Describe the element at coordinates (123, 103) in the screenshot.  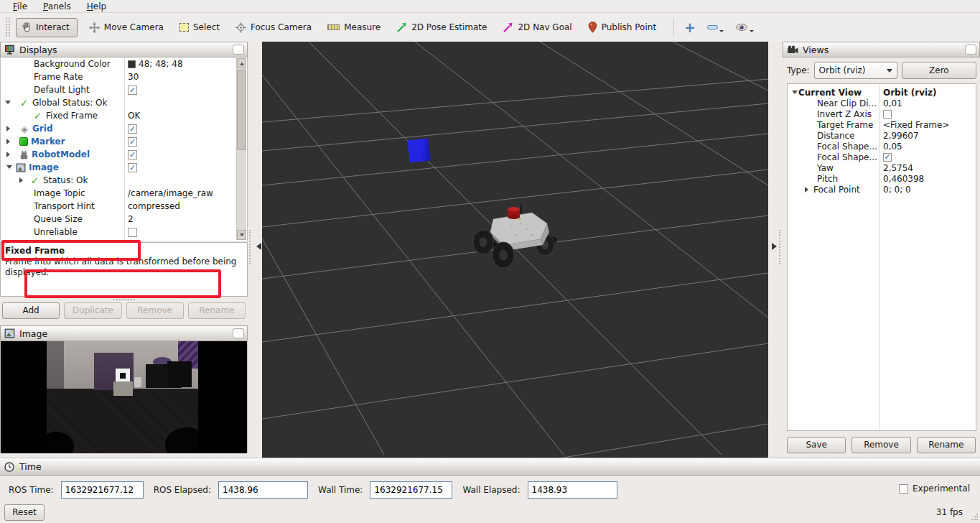
I see `status-row: Global Status: Ok` at that location.